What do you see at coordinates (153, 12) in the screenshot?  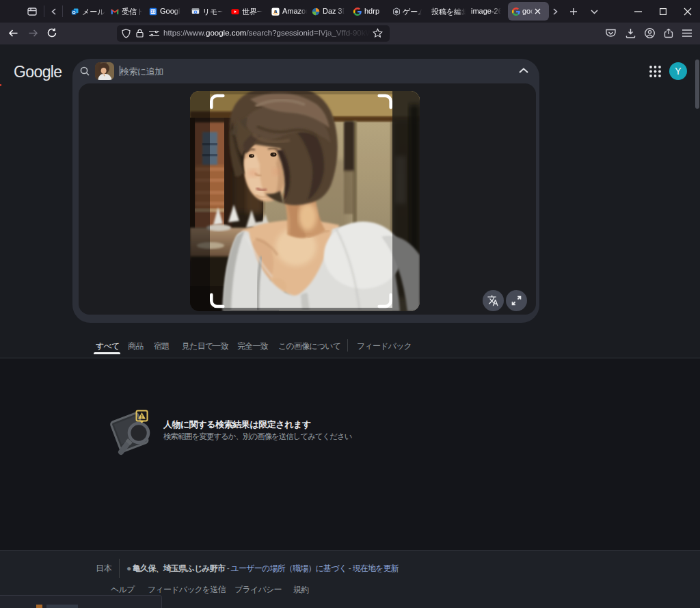 I see `svg-text: 31` at bounding box center [153, 12].